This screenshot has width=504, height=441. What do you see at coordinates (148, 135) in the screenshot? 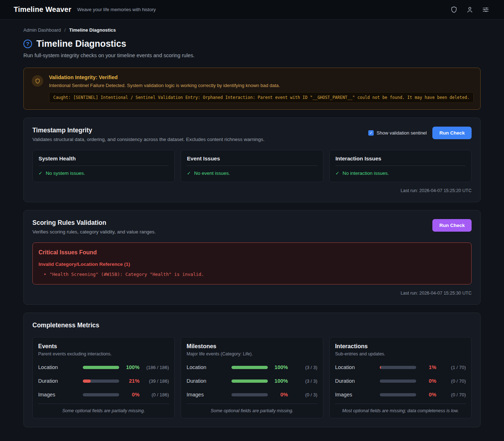
I see `timestamp-integrity-heading: Timestamp Integrity Validates structural…` at bounding box center [148, 135].